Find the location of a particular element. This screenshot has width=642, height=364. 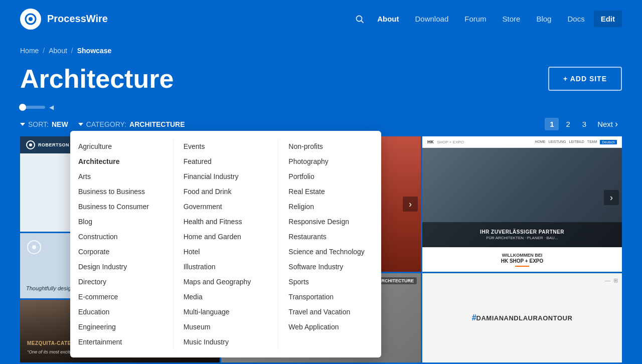

hk-nav-arrow-right: › is located at coordinates (611, 198).